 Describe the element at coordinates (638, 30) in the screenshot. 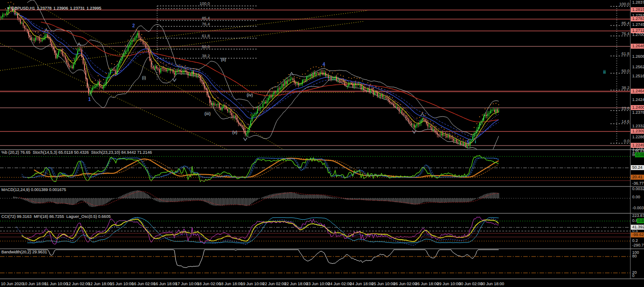

I see `price-level-badge-label: 1.27112` at that location.